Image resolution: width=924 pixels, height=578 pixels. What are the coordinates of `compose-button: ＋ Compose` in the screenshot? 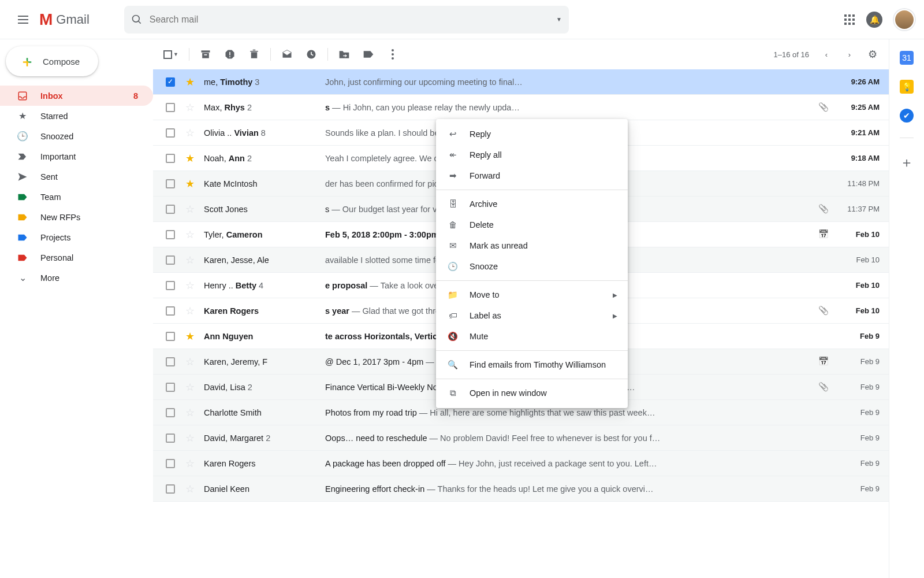 It's located at (52, 61).